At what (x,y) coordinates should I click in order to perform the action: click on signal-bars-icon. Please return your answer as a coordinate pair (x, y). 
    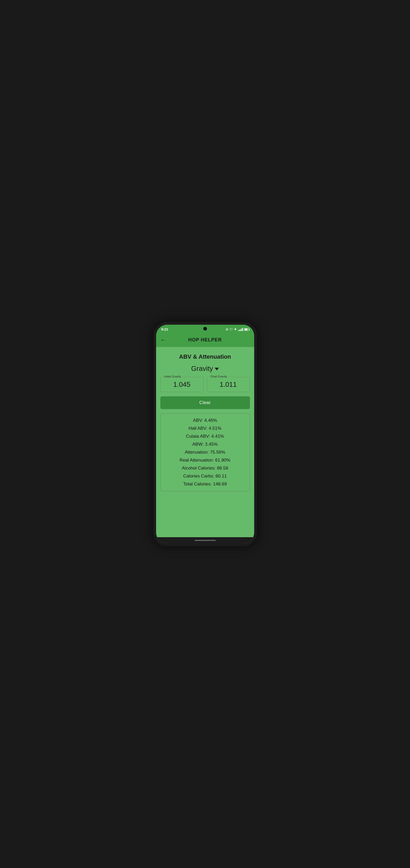
    Looking at the image, I should click on (241, 330).